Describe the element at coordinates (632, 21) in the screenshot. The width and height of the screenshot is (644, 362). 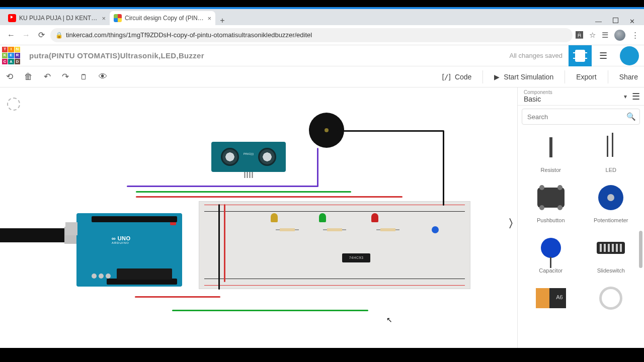
I see `close-window-icon: ✕` at that location.